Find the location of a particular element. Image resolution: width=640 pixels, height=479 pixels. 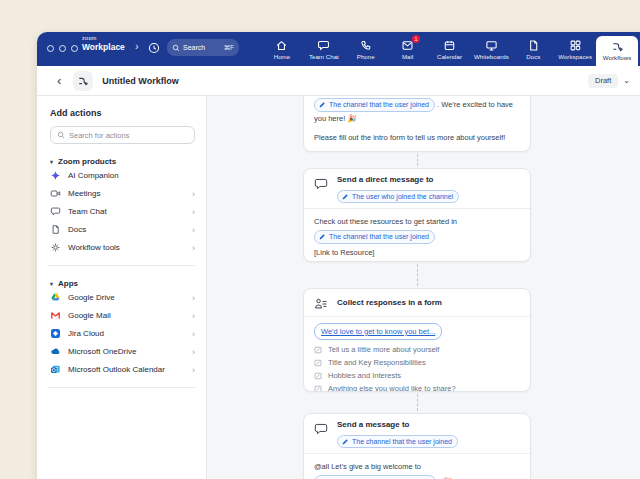

message-text: [Link to Team calendar] is located at coordinates (417, 260).